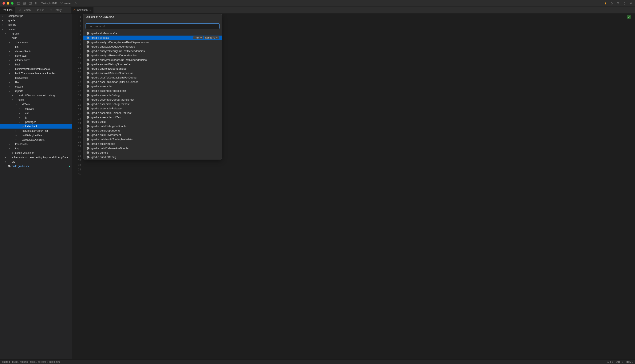 The image size is (635, 364). What do you see at coordinates (36, 16) in the screenshot?
I see `tree-item: ▸composeApp` at bounding box center [36, 16].